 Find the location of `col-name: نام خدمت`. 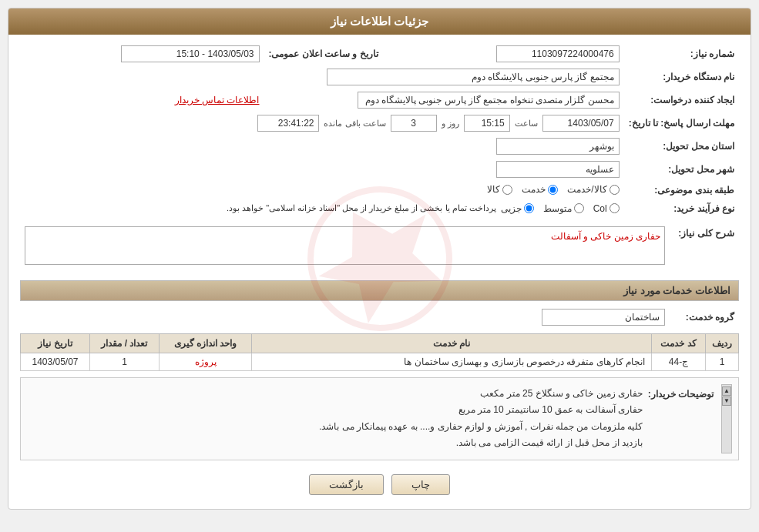

col-name: نام خدمت is located at coordinates (452, 343).